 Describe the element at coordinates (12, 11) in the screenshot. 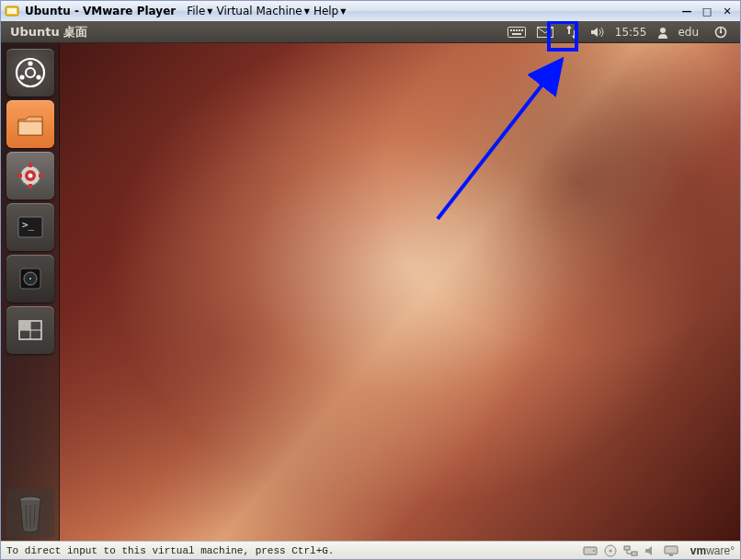

I see `vmware-app-icon` at that location.